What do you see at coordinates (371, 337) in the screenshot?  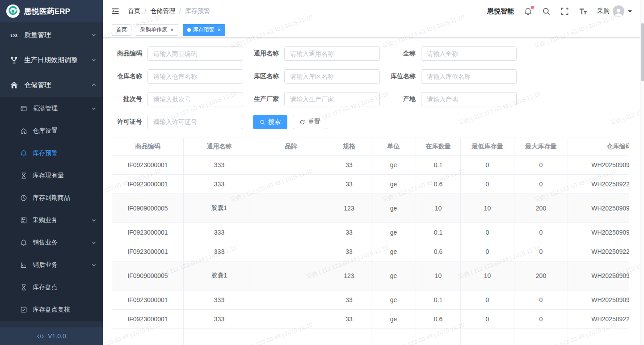 I see `table-row-partial` at bounding box center [371, 337].